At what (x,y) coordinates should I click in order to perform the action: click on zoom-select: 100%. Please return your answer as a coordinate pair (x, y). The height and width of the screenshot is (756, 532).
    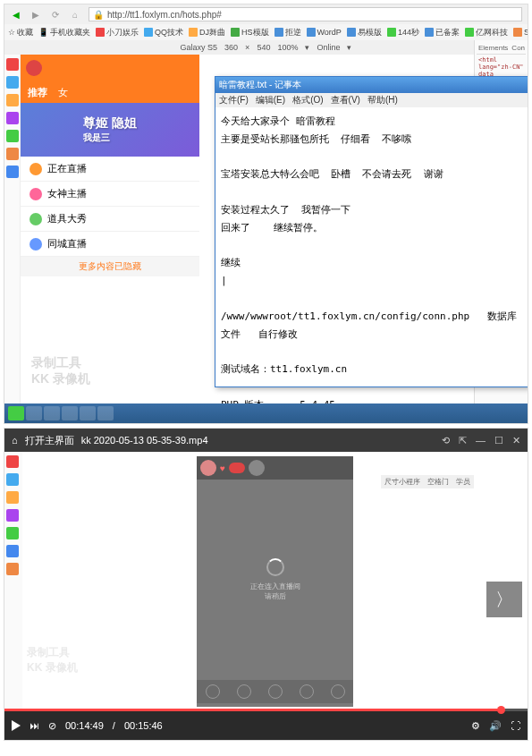
    Looking at the image, I should click on (288, 47).